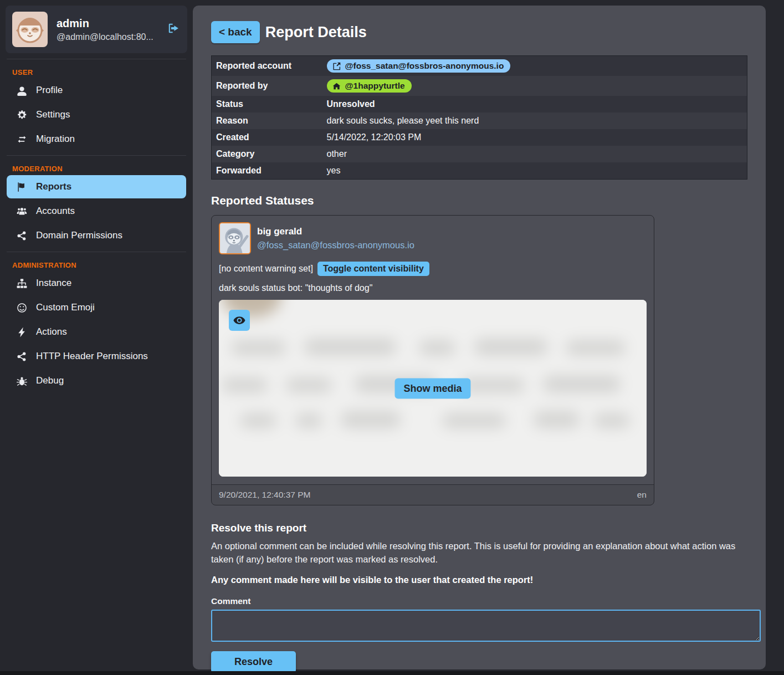 The width and height of the screenshot is (784, 675). Describe the element at coordinates (479, 117) in the screenshot. I see `report-details-table: Reported account @foss_satan@fossbros-an…` at that location.